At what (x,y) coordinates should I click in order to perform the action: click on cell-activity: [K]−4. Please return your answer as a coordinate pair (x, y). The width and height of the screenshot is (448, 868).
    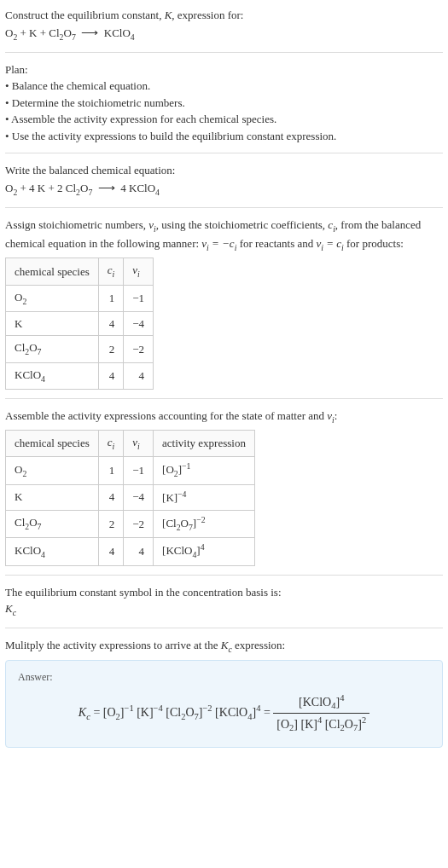
    Looking at the image, I should click on (205, 497).